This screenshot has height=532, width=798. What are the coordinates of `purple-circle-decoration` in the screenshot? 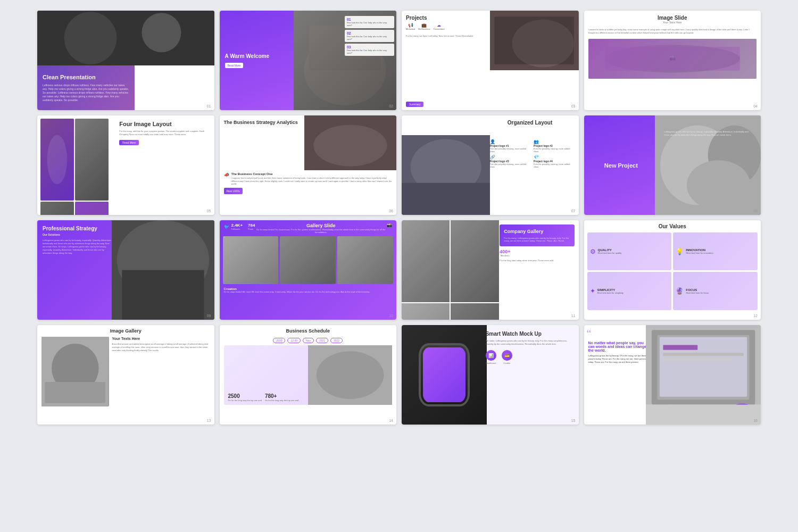 It's located at (742, 414).